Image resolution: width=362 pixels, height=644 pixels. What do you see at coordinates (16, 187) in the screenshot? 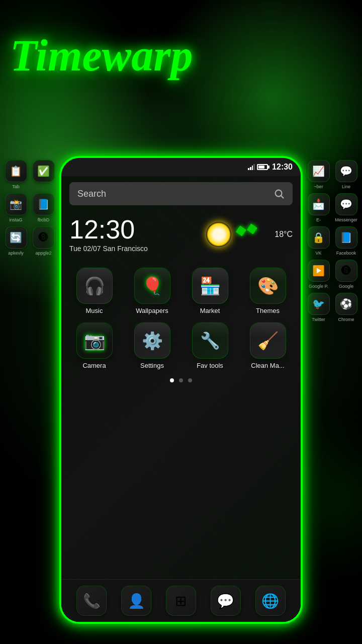
I see `side-left-label-1: Tab` at bounding box center [16, 187].